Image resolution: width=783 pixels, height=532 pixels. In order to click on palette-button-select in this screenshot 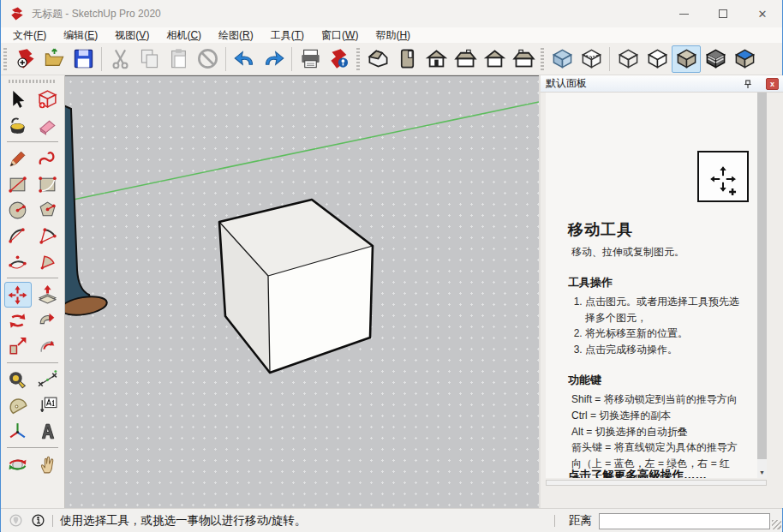, I will do `click(18, 99)`.